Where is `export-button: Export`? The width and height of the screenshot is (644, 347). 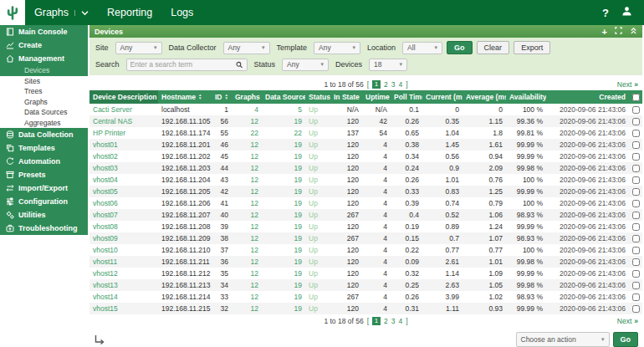 export-button: Export is located at coordinates (532, 48).